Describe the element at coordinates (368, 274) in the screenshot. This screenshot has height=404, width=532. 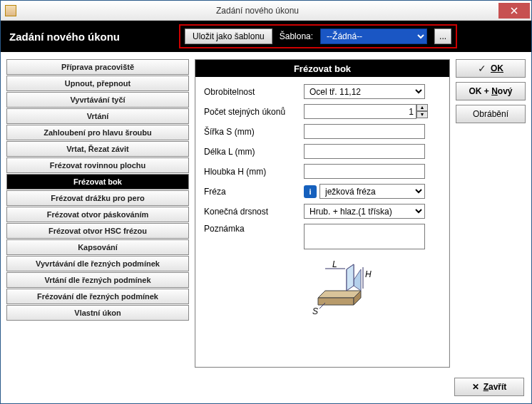
I see `svg-text: H` at that location.